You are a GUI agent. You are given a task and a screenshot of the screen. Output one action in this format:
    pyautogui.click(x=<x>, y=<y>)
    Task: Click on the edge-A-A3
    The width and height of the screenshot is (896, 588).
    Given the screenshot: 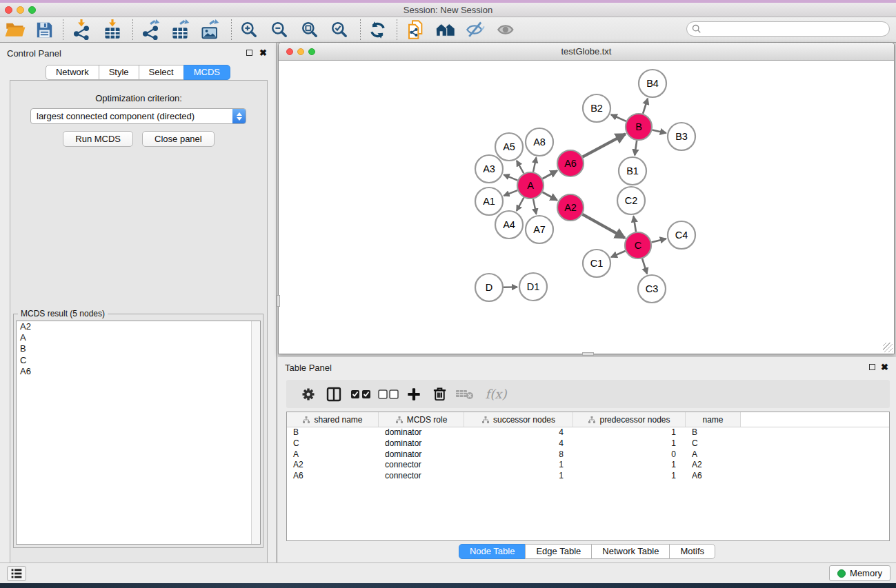 What is the action you would take?
    pyautogui.click(x=510, y=178)
    